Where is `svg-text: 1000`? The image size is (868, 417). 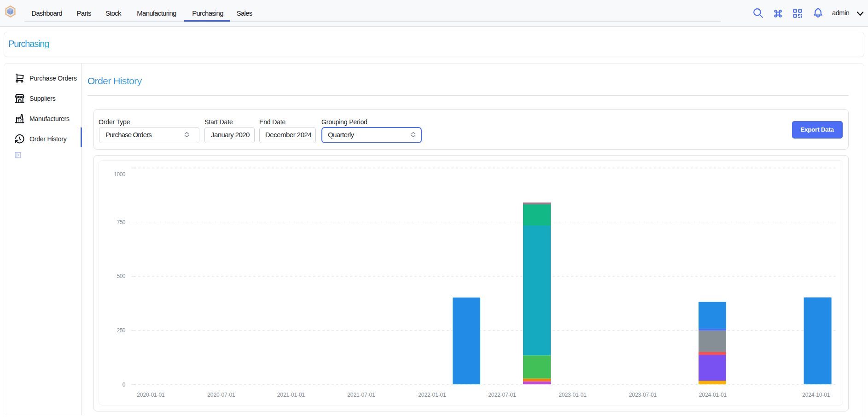 svg-text: 1000 is located at coordinates (120, 174).